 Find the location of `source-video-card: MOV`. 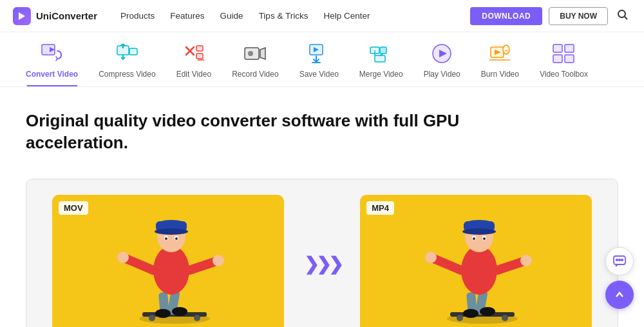

source-video-card: MOV is located at coordinates (168, 261).